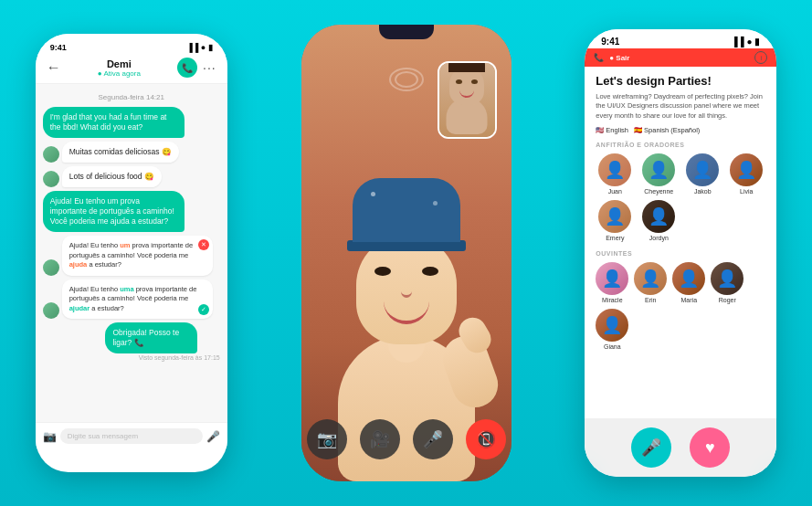 The width and height of the screenshot is (812, 506). Describe the element at coordinates (650, 300) in the screenshot. I see `name-erin: Erin` at that location.